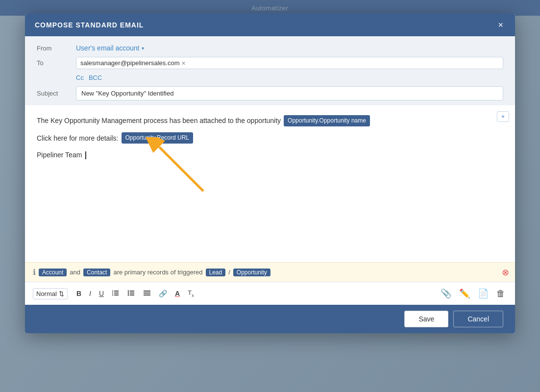 The image size is (540, 392). What do you see at coordinates (116, 294) in the screenshot?
I see `ordered-list-icon` at bounding box center [116, 294].